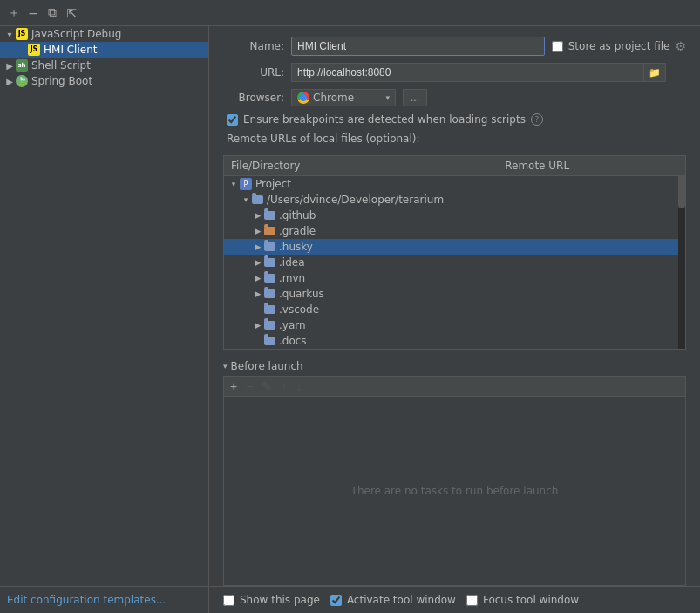 The height and width of the screenshot is (613, 700). What do you see at coordinates (86, 600) in the screenshot?
I see `edit-templates-link: Edit configuration templates...` at bounding box center [86, 600].